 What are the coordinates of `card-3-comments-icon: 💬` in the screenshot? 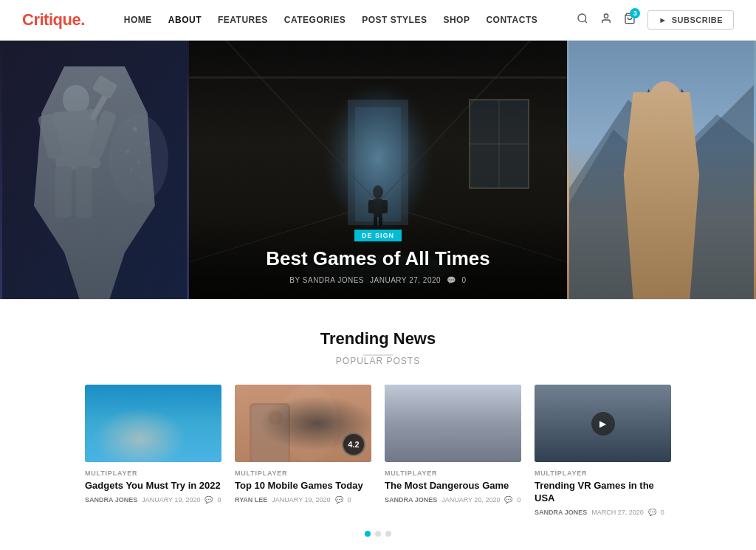 It's located at (508, 500).